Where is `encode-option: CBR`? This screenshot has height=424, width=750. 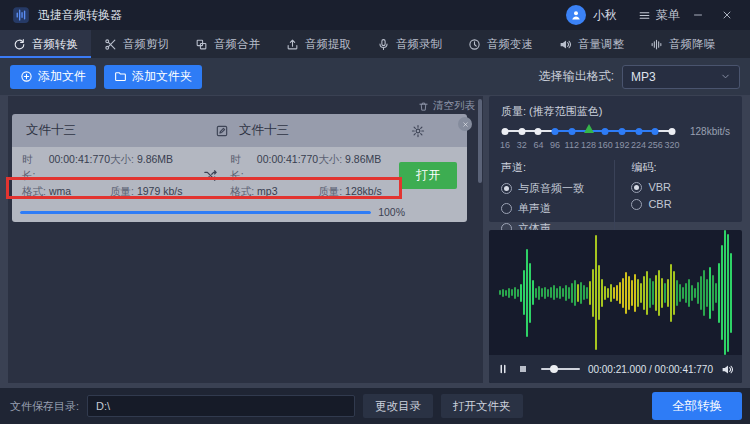 encode-option: CBR is located at coordinates (680, 204).